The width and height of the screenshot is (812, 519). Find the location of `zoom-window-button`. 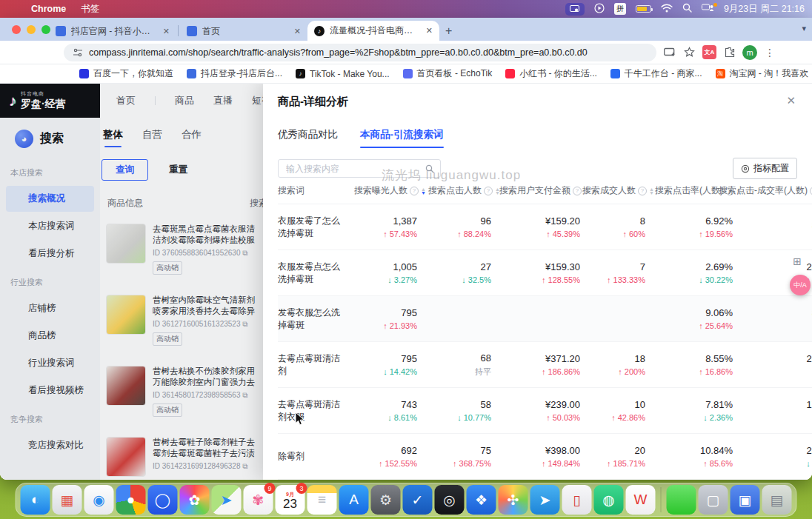

zoom-window-button is located at coordinates (46, 30).